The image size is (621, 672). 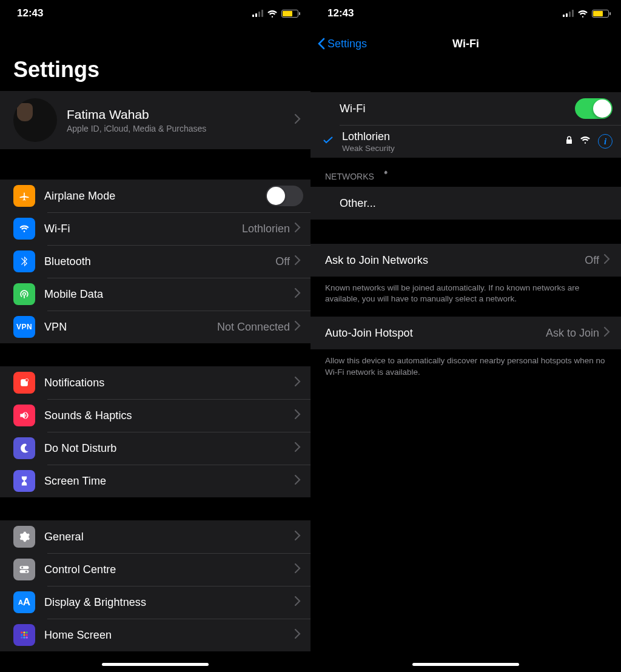 What do you see at coordinates (268, 229) in the screenshot?
I see `row-value: Lothlorien` at bounding box center [268, 229].